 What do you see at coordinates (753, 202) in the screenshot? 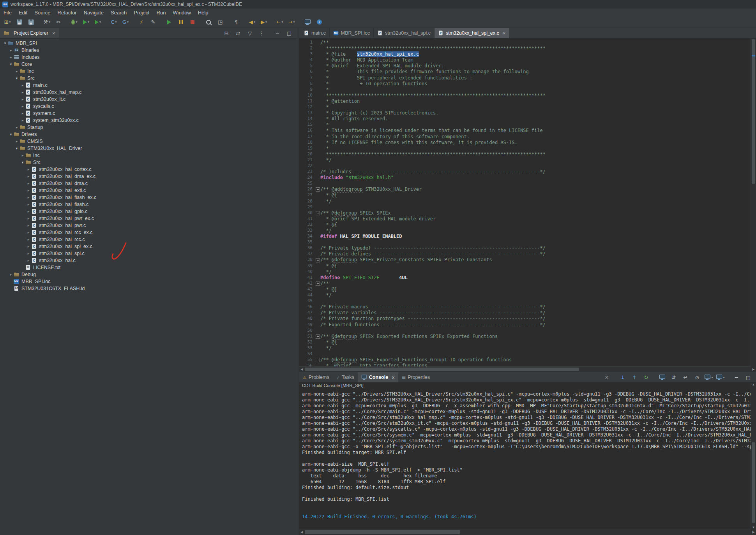
I see `editor-vertical-scrollbar` at bounding box center [753, 202].